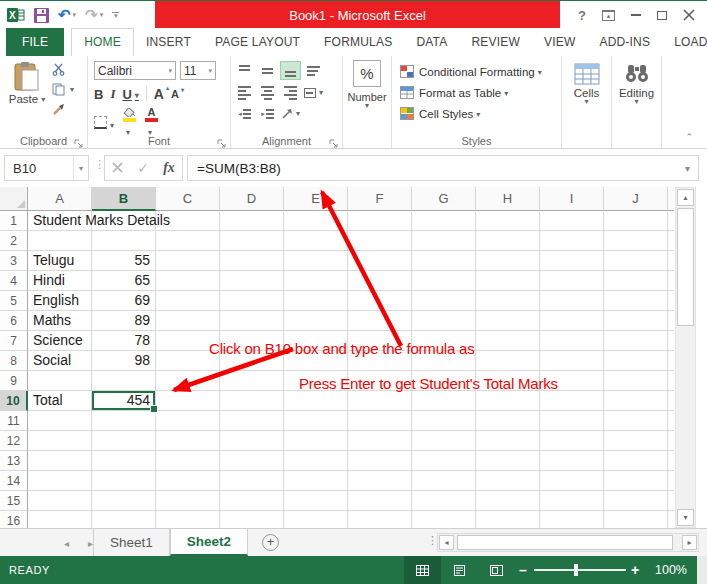 The height and width of the screenshot is (584, 707). What do you see at coordinates (112, 94) in the screenshot?
I see `italic-button: I` at bounding box center [112, 94].